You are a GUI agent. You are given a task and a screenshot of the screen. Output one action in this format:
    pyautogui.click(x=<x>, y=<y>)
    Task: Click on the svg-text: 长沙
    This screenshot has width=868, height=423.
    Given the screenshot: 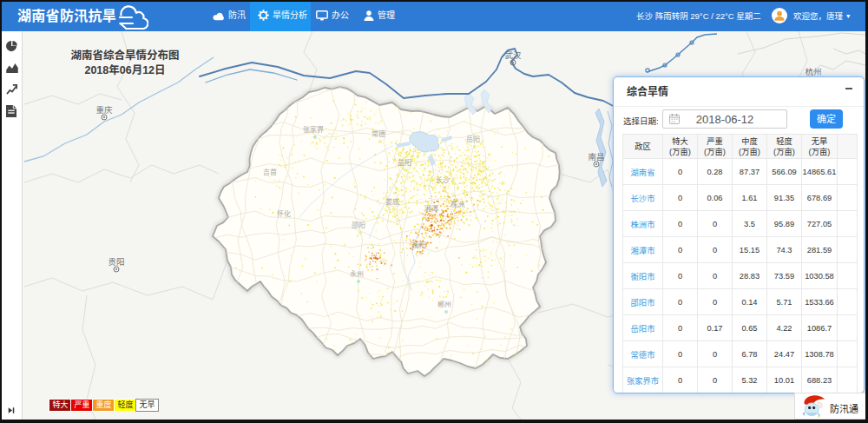 What is the action you would take?
    pyautogui.click(x=443, y=180)
    